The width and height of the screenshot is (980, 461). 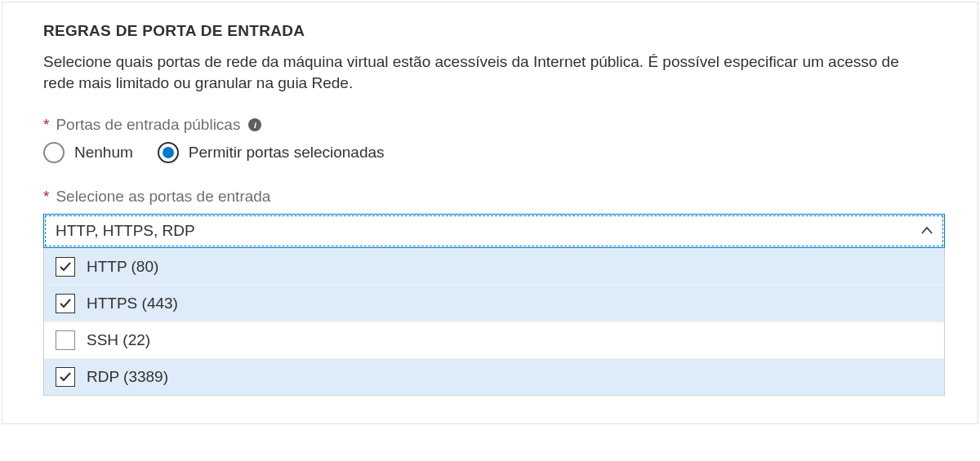 What do you see at coordinates (122, 267) in the screenshot?
I see `option-label: HTTP (80)` at bounding box center [122, 267].